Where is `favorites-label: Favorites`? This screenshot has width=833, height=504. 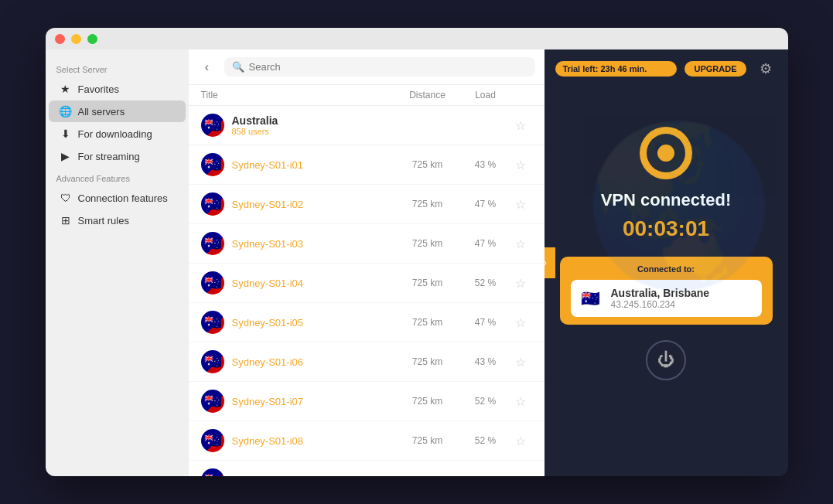 favorites-label: Favorites is located at coordinates (99, 90).